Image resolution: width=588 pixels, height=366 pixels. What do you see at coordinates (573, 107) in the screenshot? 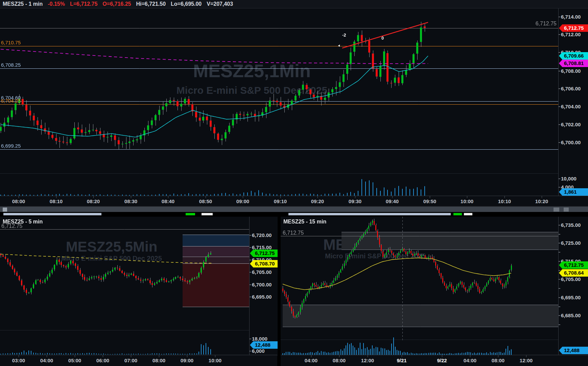
I see `price-axis-1min: 6,714.006,712.006,710.006,708.006,706.00…` at bounding box center [573, 107].